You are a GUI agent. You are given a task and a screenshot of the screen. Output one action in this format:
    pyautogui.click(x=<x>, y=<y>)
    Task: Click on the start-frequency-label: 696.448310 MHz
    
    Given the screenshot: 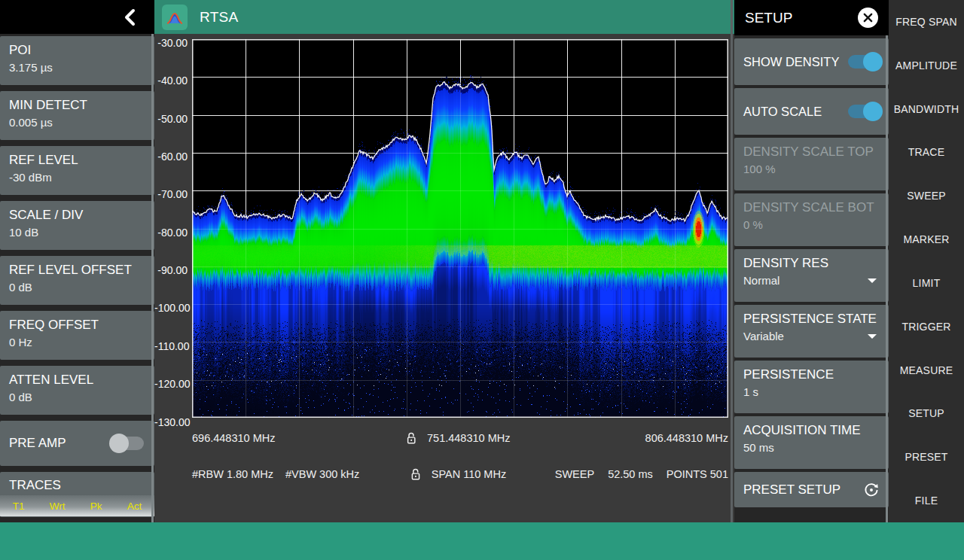 What is the action you would take?
    pyautogui.click(x=233, y=438)
    